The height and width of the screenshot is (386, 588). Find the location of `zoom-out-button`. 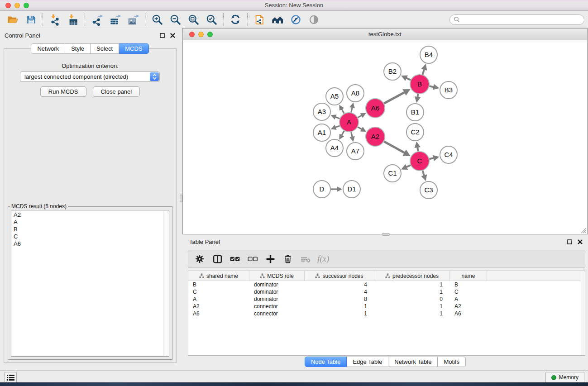

zoom-out-button is located at coordinates (175, 19).